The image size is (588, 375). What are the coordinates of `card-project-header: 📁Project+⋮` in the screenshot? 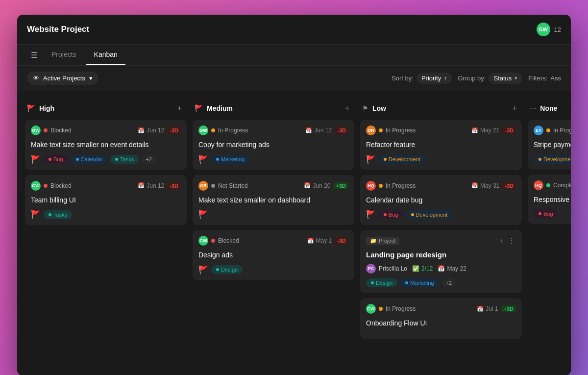 It's located at (441, 241).